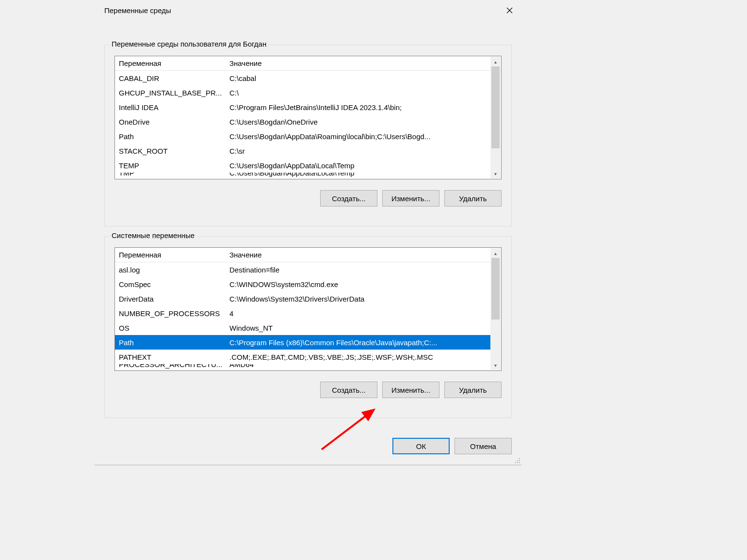 The width and height of the screenshot is (747, 560). I want to click on sys-edit-button: Изменить..., so click(411, 390).